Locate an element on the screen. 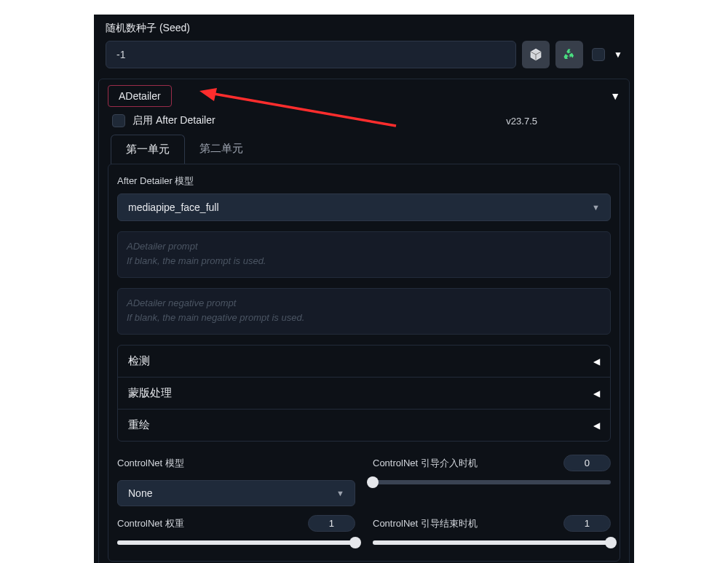  adetailer-header: ADetailer ▼ is located at coordinates (364, 95).